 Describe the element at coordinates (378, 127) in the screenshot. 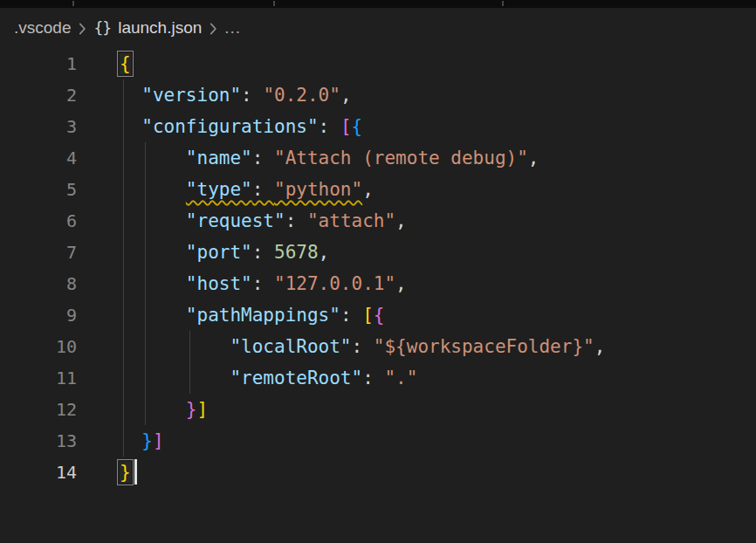

I see `code-line-3: 3 "configurations": [{` at that location.